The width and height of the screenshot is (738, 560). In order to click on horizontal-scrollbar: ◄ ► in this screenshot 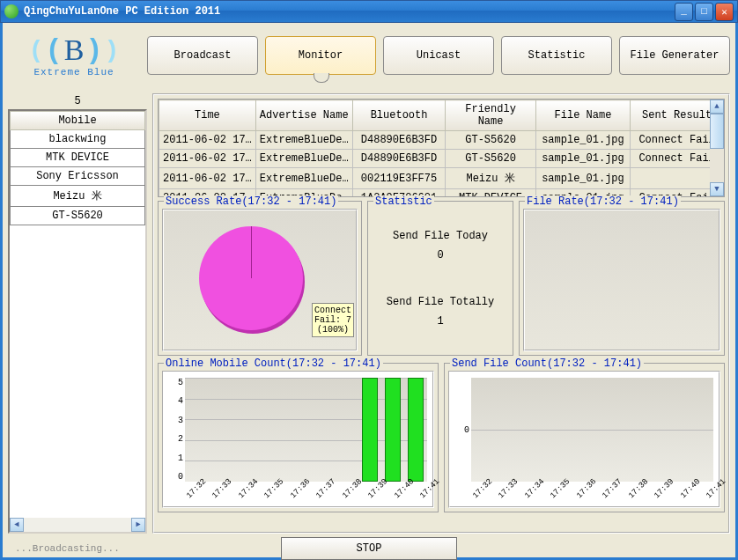, I will do `click(77, 525)`.